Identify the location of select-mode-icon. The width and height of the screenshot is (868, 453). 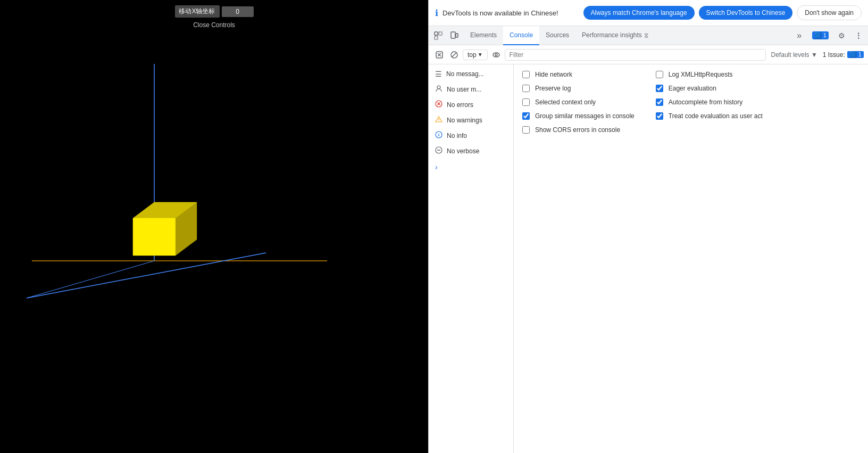
(438, 36).